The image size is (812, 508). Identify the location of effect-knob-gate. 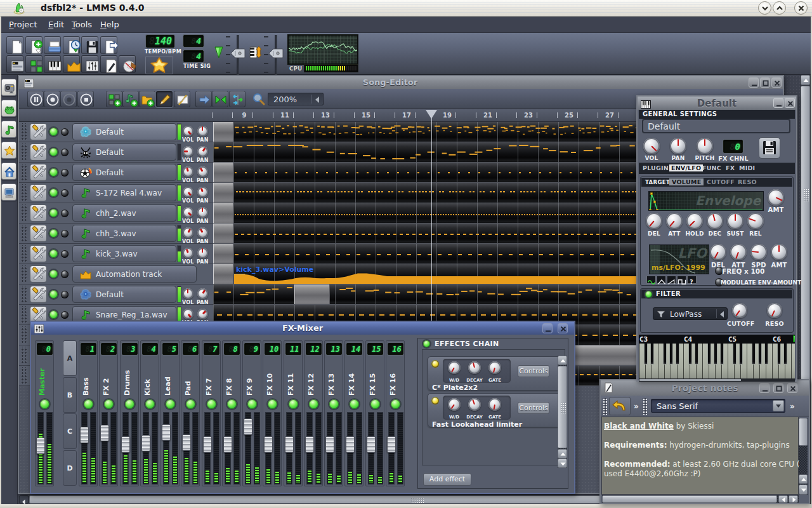
(495, 368).